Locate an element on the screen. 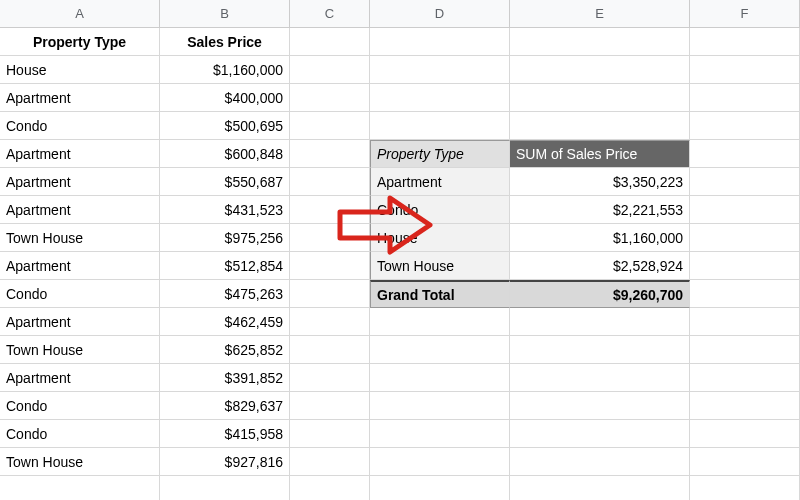  header-sales-price: Sales Price is located at coordinates (225, 42).